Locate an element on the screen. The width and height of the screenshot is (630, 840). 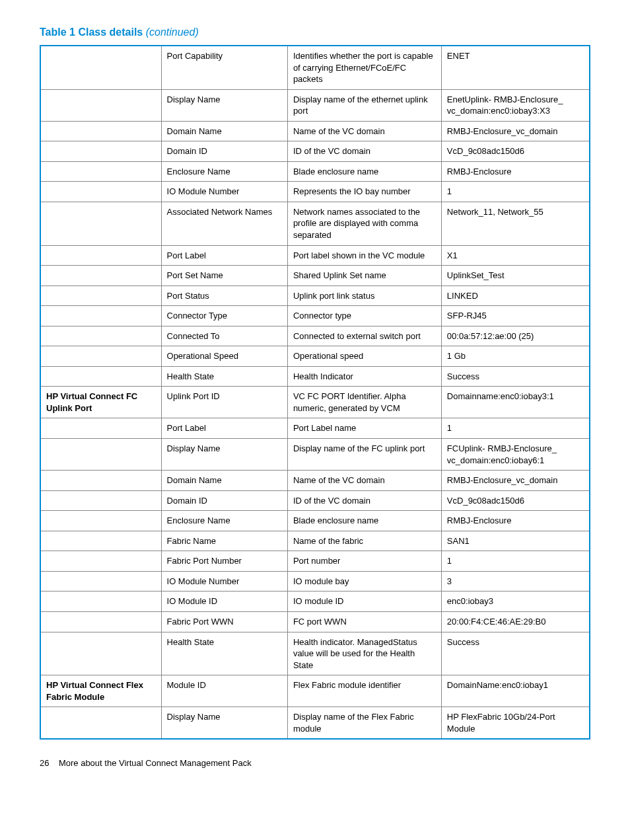
table-cell: Domain Name is located at coordinates (225, 131).